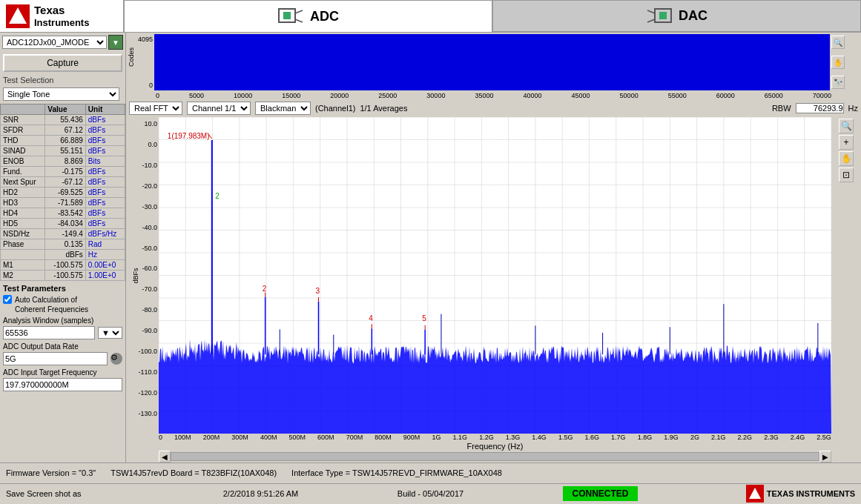 The image size is (861, 504). I want to click on test-selection-row: Single Tone, so click(62, 94).